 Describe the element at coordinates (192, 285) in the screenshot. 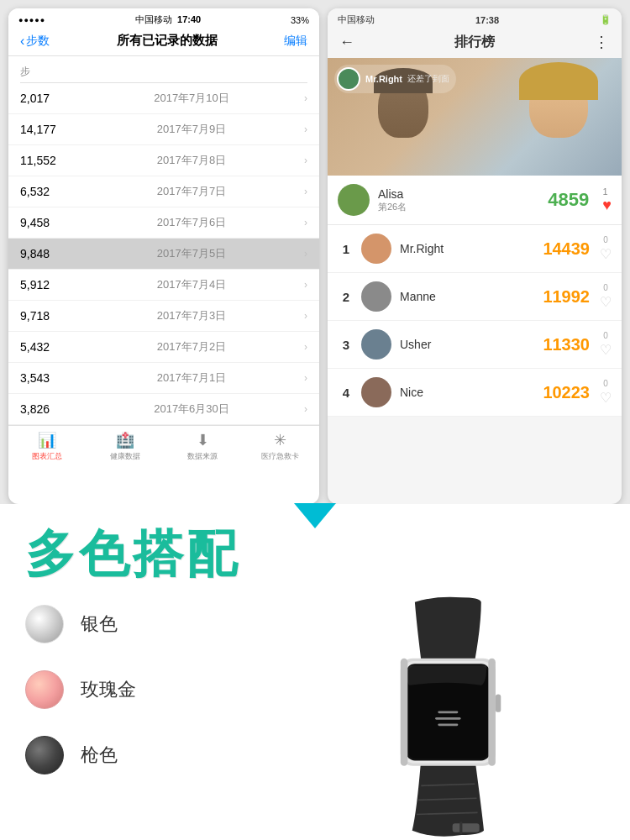

I see `date-value: 2017年7月4日` at that location.